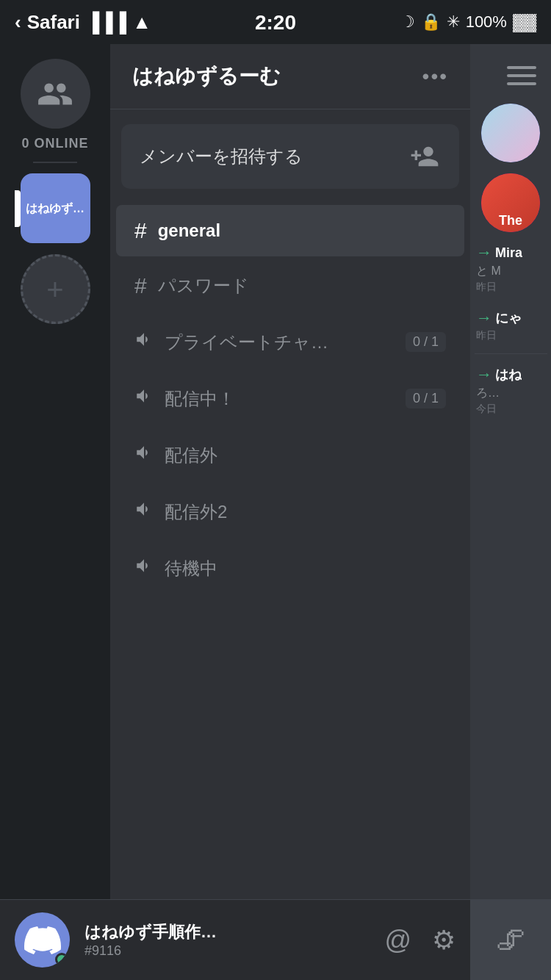  Describe the element at coordinates (221, 156) in the screenshot. I see `invite-text: メンバーを招待する` at that location.